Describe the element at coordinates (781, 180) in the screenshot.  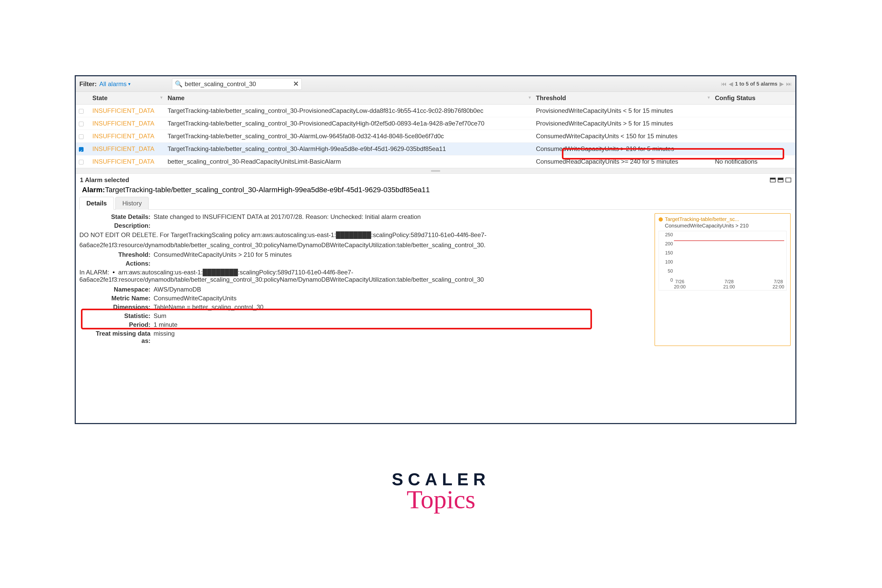
I see `layout-split-icon` at that location.